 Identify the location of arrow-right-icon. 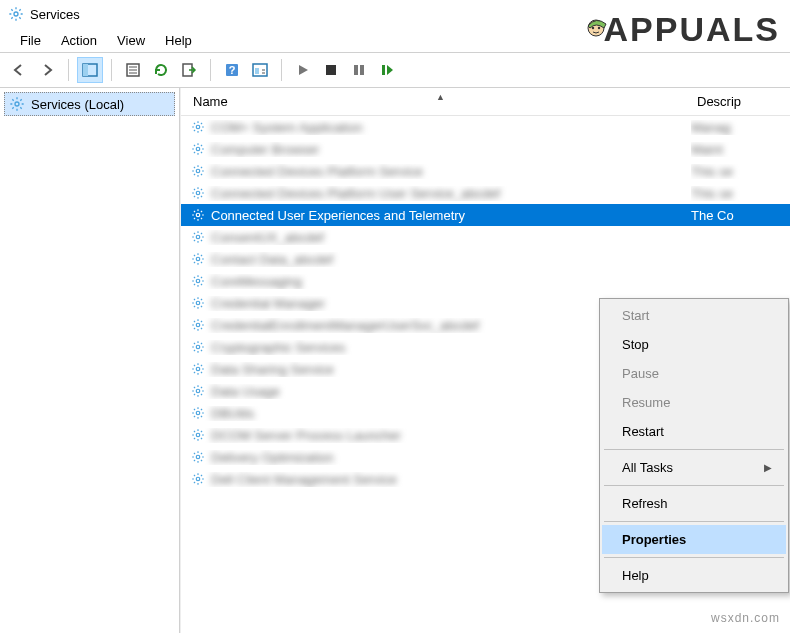
(47, 70).